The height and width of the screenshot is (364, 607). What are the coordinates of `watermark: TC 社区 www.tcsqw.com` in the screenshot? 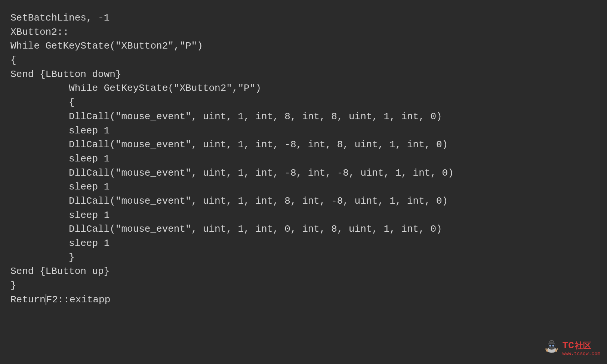 It's located at (572, 348).